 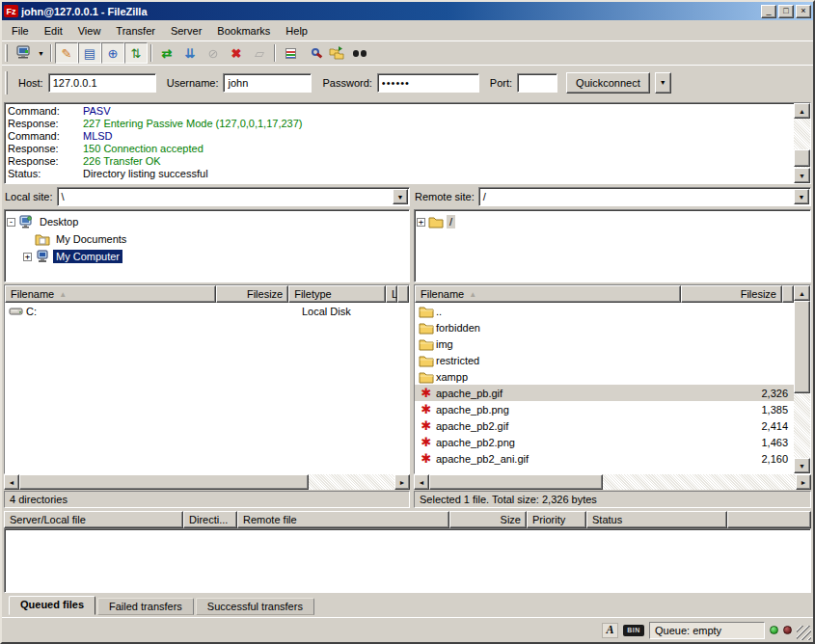 I want to click on find-files-button, so click(x=360, y=53).